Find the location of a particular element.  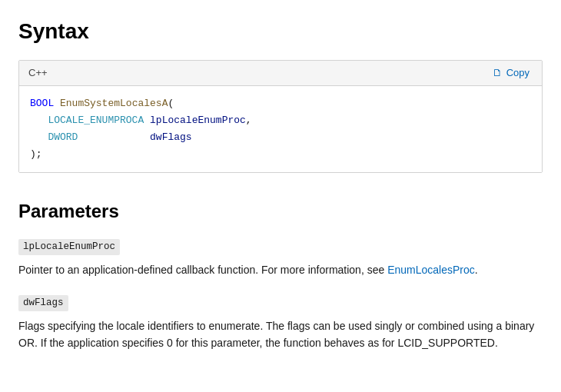

code-language: C++ is located at coordinates (38, 73).